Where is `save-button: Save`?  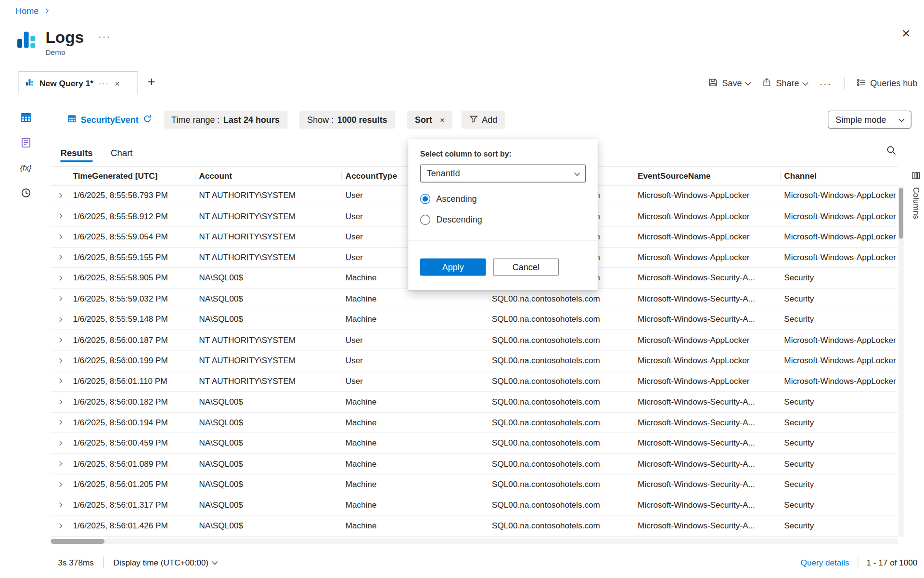
save-button: Save is located at coordinates (730, 83).